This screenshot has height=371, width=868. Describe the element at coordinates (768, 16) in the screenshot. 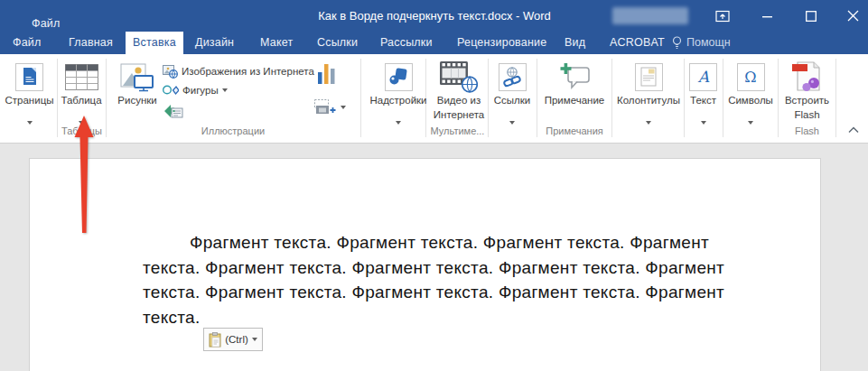

I see `minimize-button` at that location.